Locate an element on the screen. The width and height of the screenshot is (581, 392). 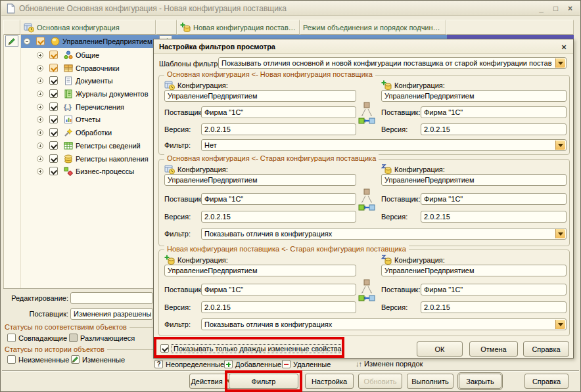
common-icon is located at coordinates (68, 55).